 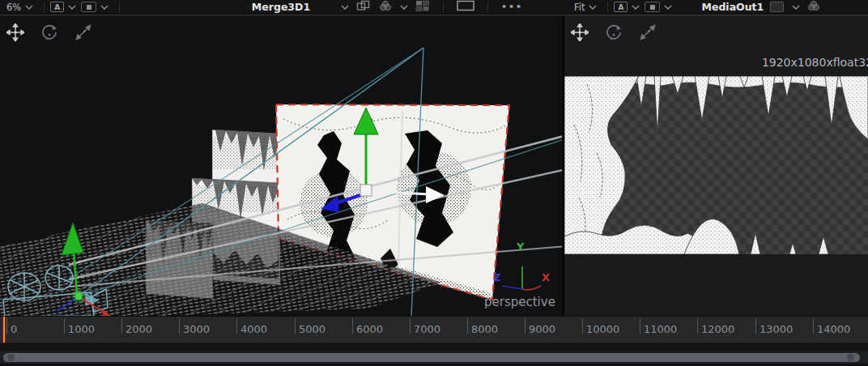 I want to click on zoom-level-dropdown: 6%, so click(x=19, y=7).